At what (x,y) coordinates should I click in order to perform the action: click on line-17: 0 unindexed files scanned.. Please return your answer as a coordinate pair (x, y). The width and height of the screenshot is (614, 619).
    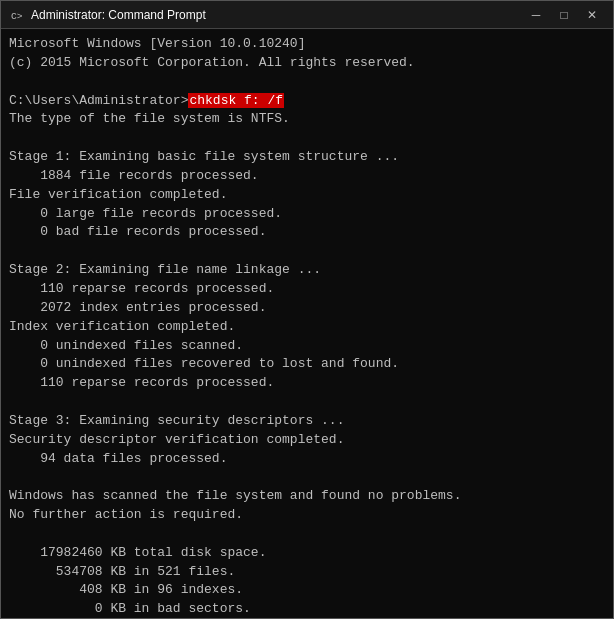
    Looking at the image, I should click on (307, 346).